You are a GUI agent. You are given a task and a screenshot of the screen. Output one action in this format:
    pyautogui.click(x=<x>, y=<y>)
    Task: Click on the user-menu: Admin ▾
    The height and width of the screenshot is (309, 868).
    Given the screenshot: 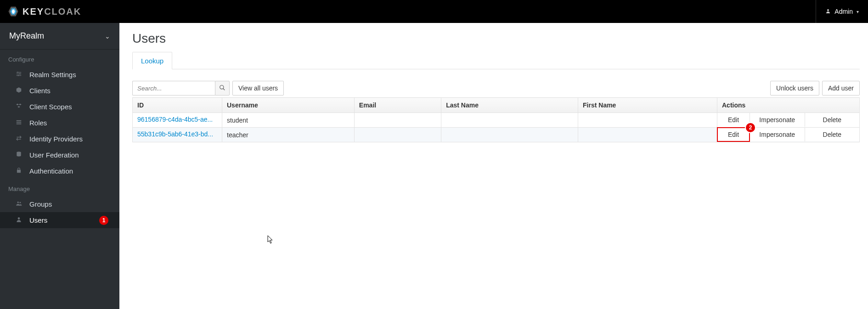 What is the action you would take?
    pyautogui.click(x=837, y=11)
    